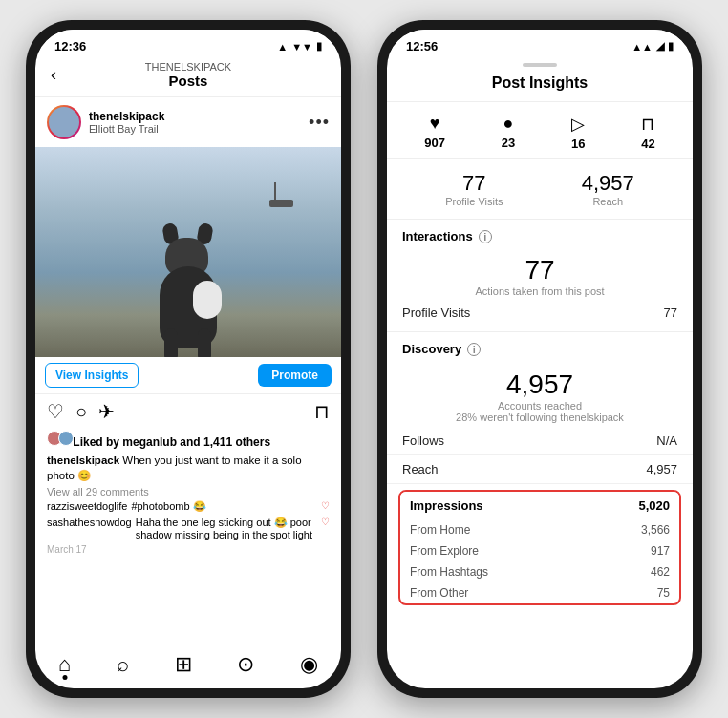  I want to click on nav-shop: ⊙, so click(246, 665).